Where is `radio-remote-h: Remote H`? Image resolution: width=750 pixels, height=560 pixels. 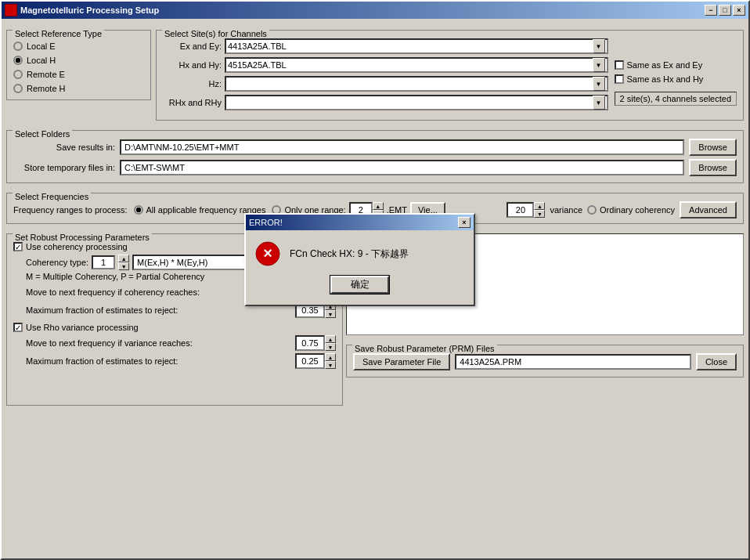 radio-remote-h: Remote H is located at coordinates (78, 89).